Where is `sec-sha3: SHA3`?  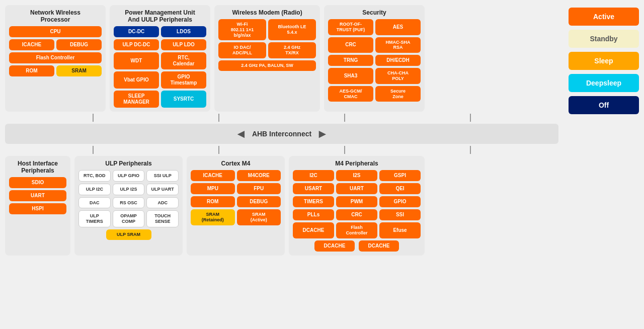 sec-sha3: SHA3 is located at coordinates (351, 76).